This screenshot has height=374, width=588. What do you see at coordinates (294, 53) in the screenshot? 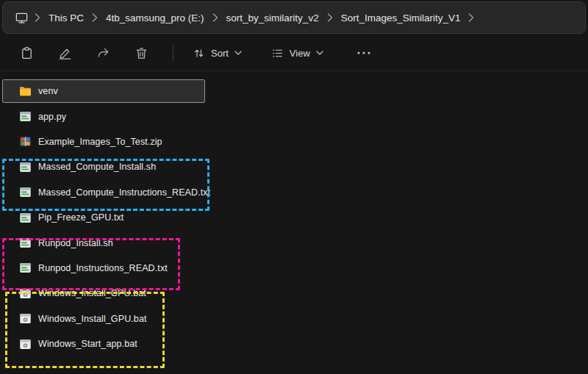
I see `command-toolbar: Sort View` at bounding box center [294, 53].